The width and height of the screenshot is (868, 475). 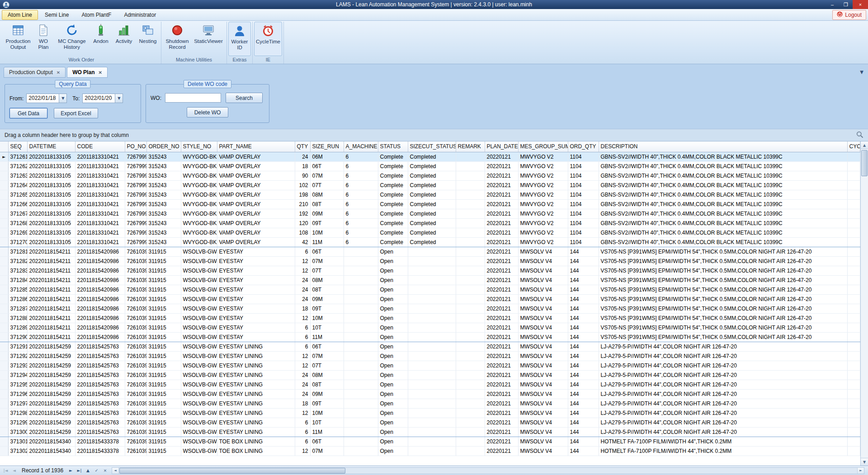 I want to click on nav-edit-button: ▲, so click(x=88, y=470).